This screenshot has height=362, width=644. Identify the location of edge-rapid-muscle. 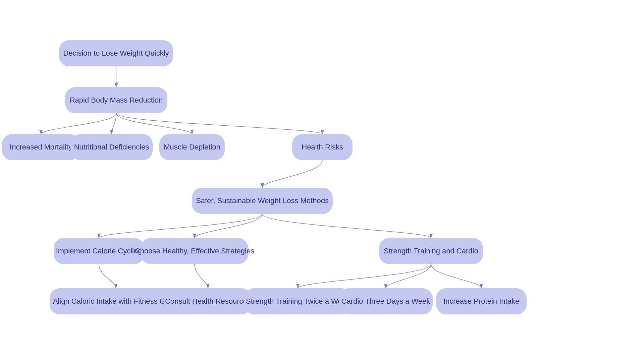
(154, 124).